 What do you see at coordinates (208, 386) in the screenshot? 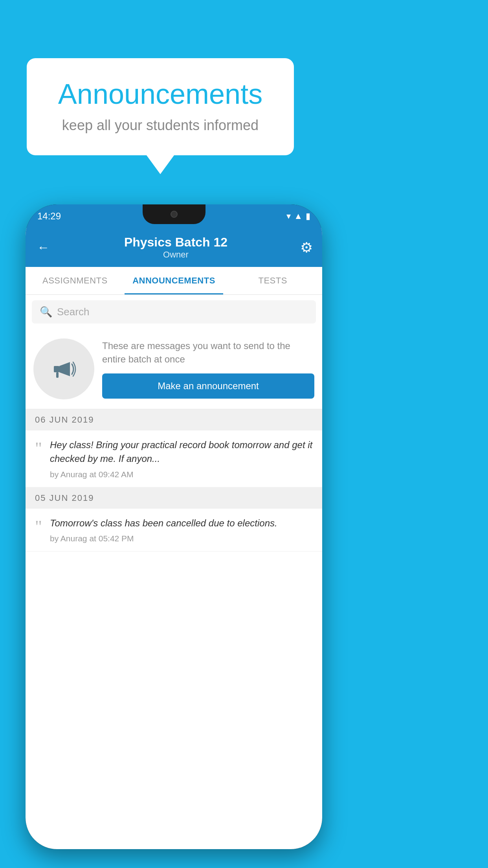
I see `make-announcement-button: Make an announcement` at bounding box center [208, 386].